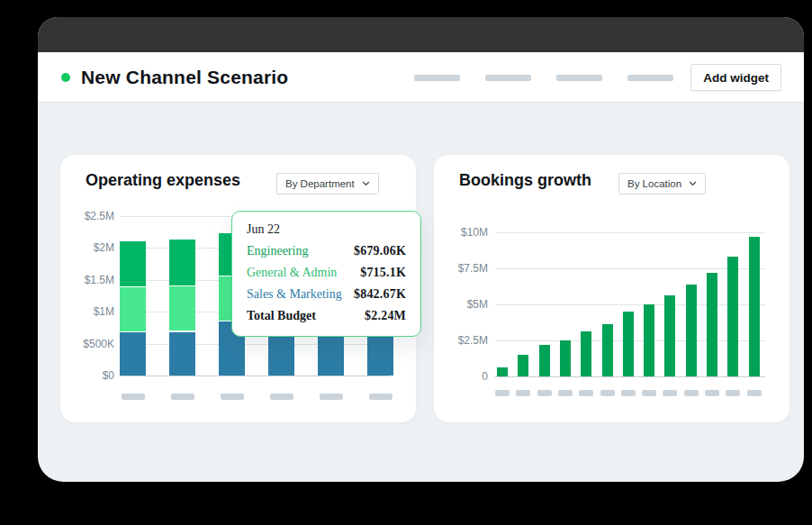  What do you see at coordinates (462, 304) in the screenshot?
I see `y-axis-tick-label: $5M` at bounding box center [462, 304].